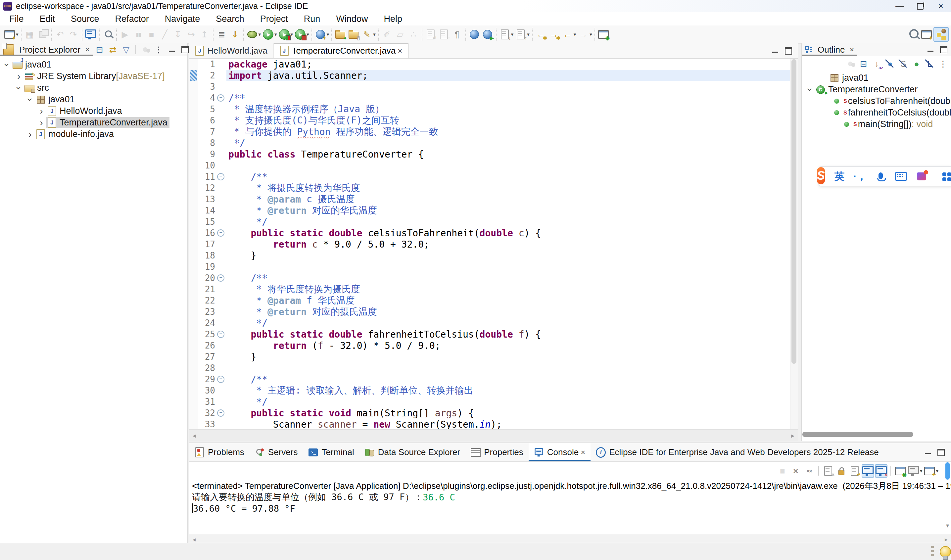 The image size is (951, 560). Describe the element at coordinates (554, 35) in the screenshot. I see `next-edit-location-icon: →✱` at that location.